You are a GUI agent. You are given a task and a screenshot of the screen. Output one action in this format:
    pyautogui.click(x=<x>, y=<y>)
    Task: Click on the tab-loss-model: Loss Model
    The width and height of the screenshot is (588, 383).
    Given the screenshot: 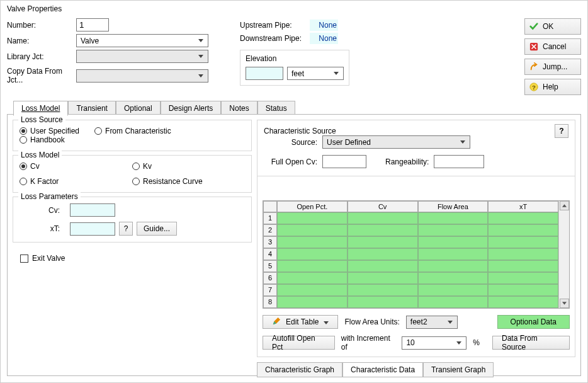 What is the action you would take?
    pyautogui.click(x=40, y=108)
    